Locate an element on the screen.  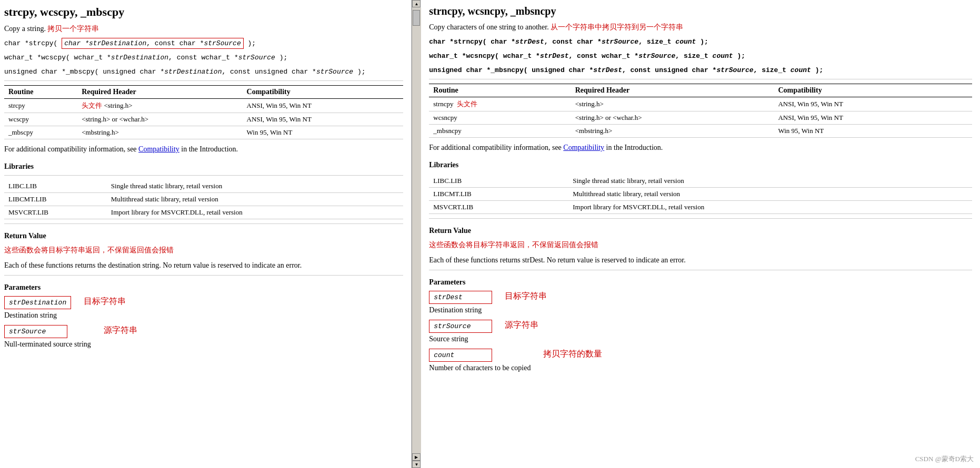
right-param-3-label: 拷贝字符的数量 is located at coordinates (573, 354).